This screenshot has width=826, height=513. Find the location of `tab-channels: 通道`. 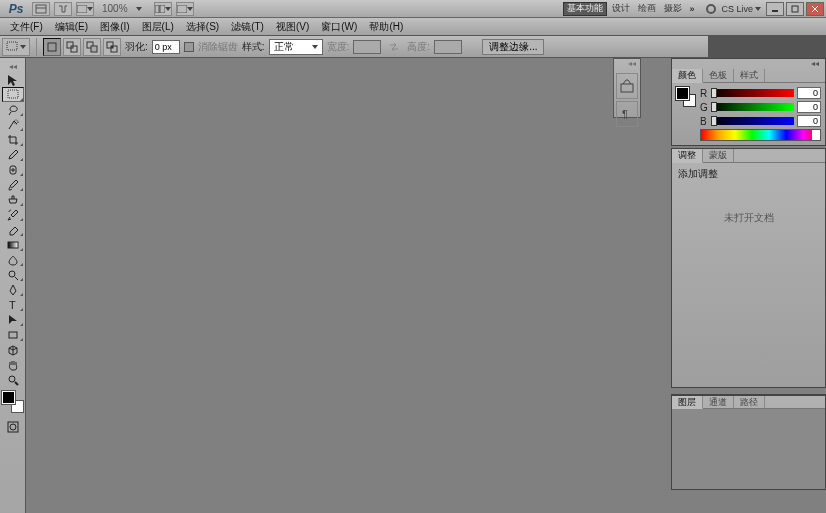

tab-channels: 通道 is located at coordinates (718, 402).